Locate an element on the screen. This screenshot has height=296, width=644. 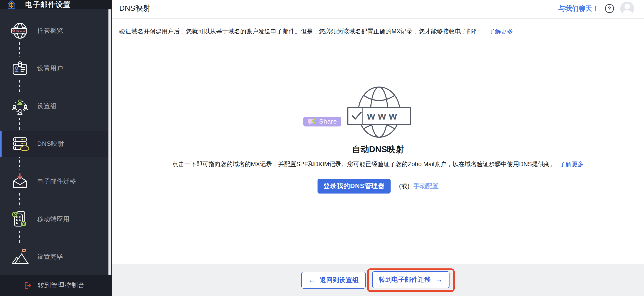
sidebar-item-admin-console: 转到管理控制台 is located at coordinates (56, 285).